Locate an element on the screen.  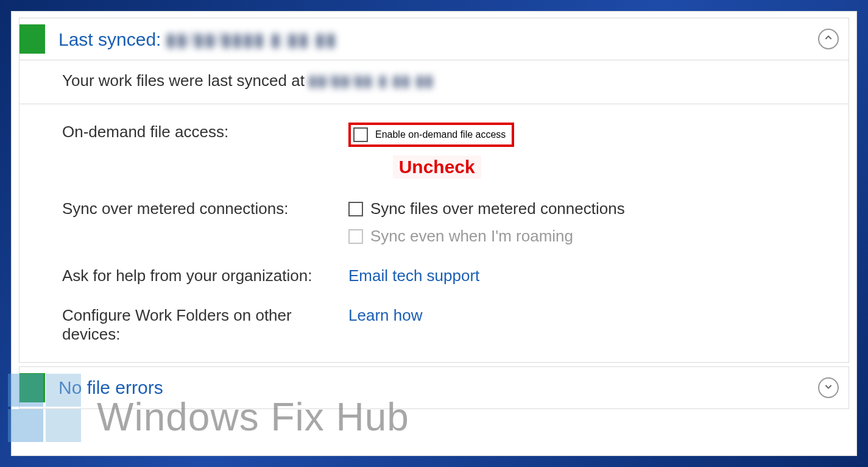
collapse-button is located at coordinates (828, 39).